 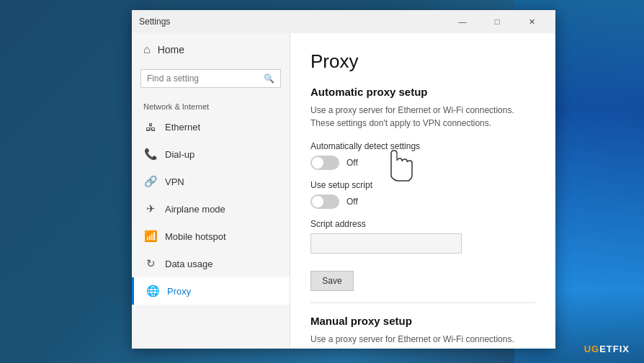 What do you see at coordinates (210, 209) in the screenshot?
I see `sidebar-item-airplane: ✈ Airplane mode` at bounding box center [210, 209].